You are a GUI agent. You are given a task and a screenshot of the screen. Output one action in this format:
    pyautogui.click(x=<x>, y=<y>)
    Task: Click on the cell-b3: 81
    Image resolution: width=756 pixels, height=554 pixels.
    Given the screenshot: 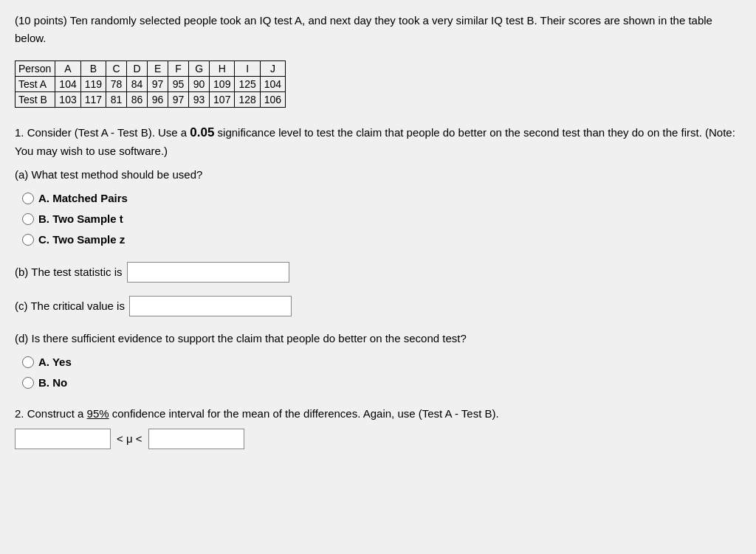 What is the action you would take?
    pyautogui.click(x=117, y=100)
    